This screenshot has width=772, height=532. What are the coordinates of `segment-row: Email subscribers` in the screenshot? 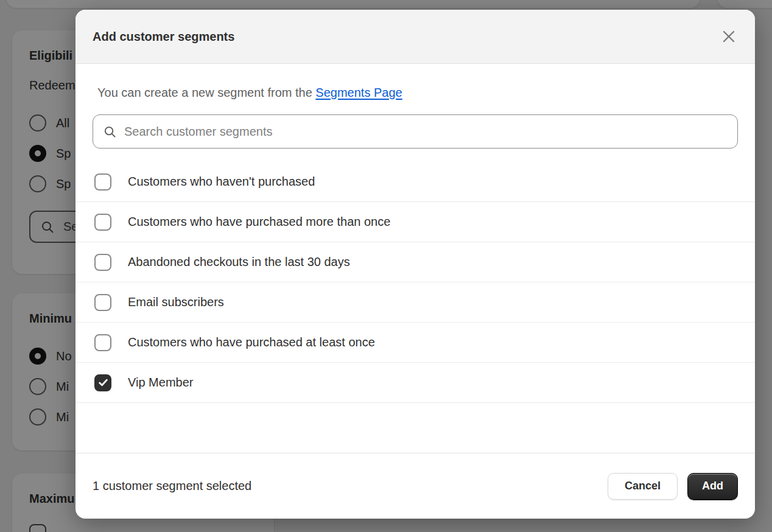 It's located at (415, 303).